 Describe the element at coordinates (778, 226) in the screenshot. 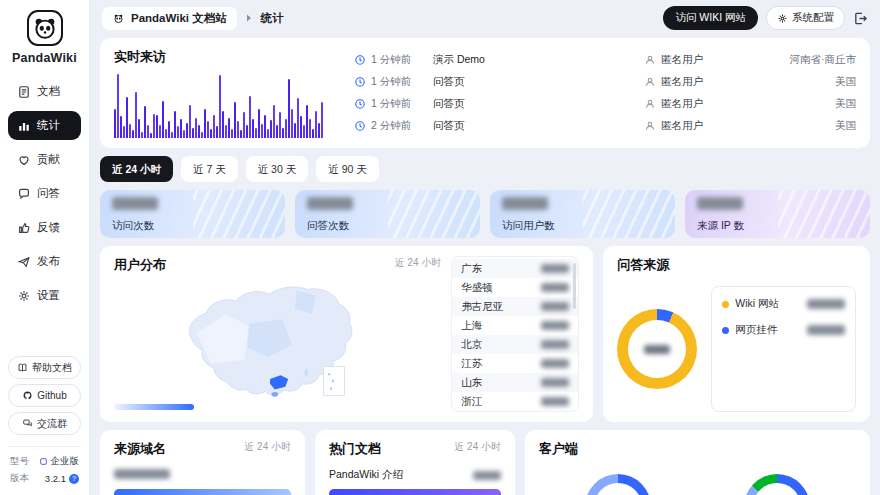

I see `stat-label: 来源 IP 数` at that location.